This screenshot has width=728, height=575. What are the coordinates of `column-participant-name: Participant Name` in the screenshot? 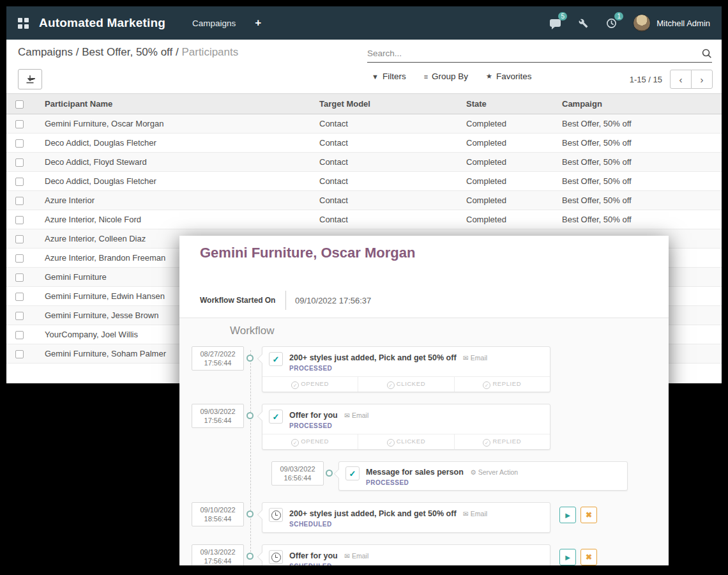 It's located at (169, 104).